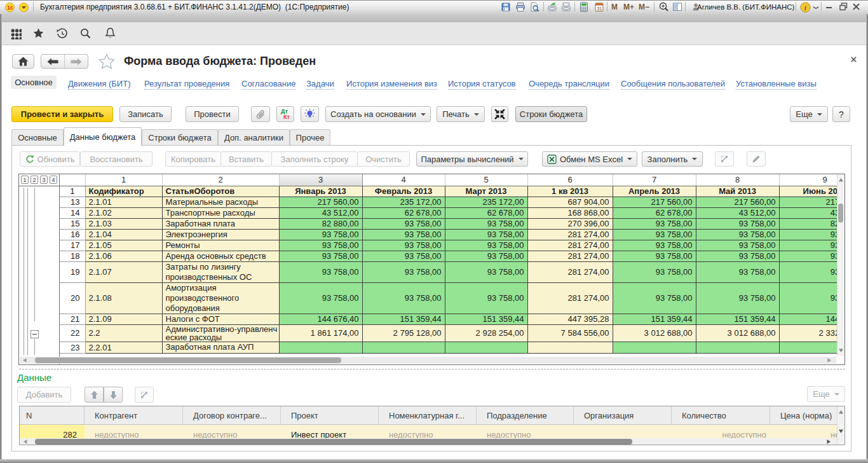  I want to click on svg-text: 31, so click(599, 9).